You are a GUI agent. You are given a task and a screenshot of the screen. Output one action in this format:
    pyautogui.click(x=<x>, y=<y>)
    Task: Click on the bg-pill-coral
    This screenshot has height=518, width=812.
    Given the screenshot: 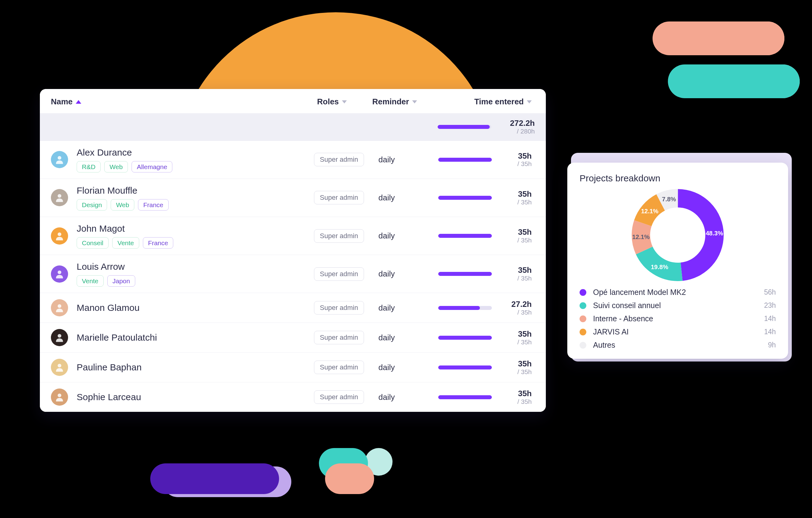 What is the action you would take?
    pyautogui.click(x=718, y=38)
    